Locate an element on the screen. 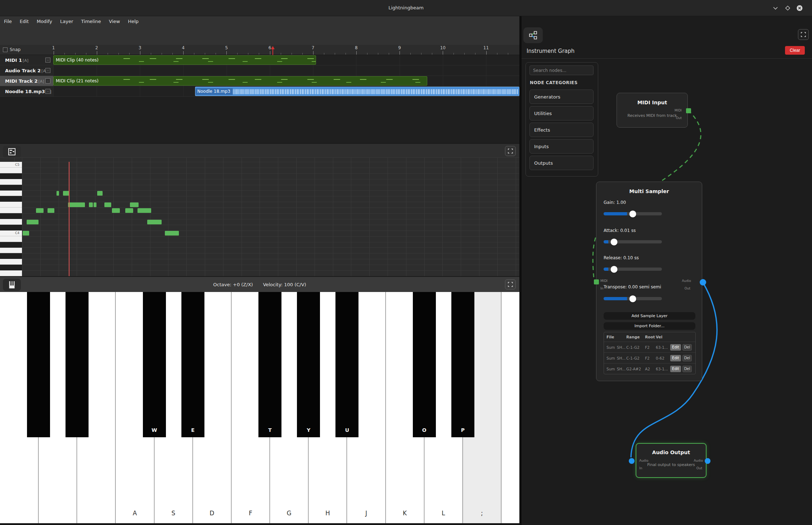  black-key-e: E is located at coordinates (193, 365).